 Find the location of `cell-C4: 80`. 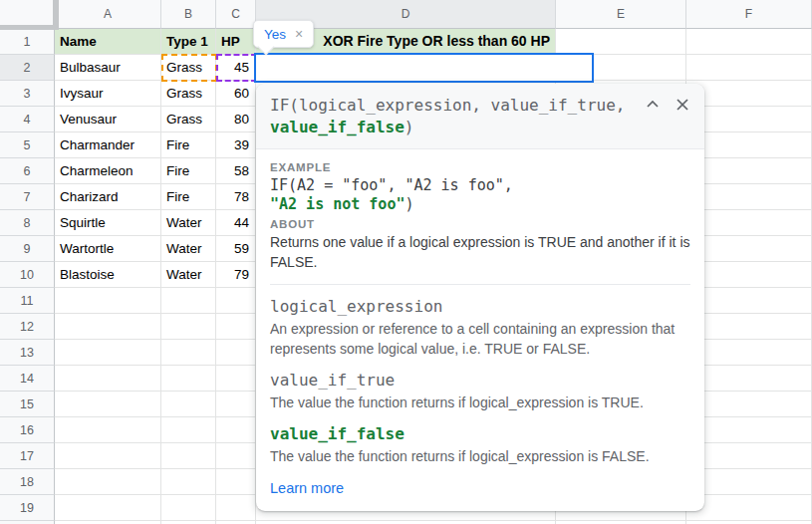

cell-C4: 80 is located at coordinates (236, 120).